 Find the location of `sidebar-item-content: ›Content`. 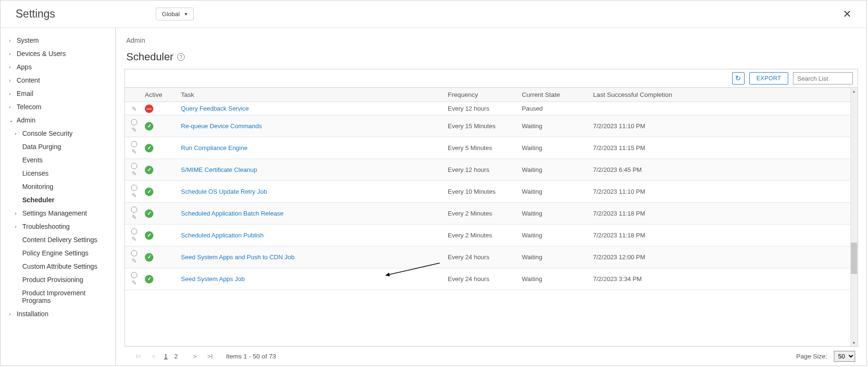

sidebar-item-content: ›Content is located at coordinates (58, 80).